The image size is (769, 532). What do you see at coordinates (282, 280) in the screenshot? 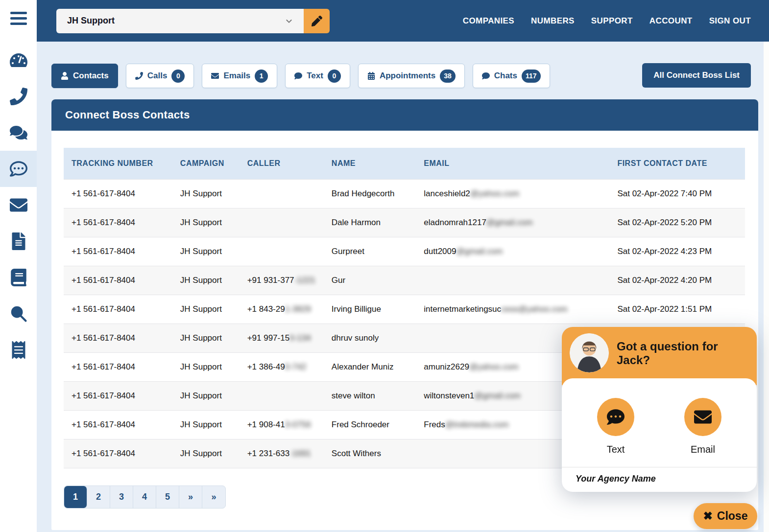
I see `cell-caller: +91 931-377-1221` at bounding box center [282, 280].